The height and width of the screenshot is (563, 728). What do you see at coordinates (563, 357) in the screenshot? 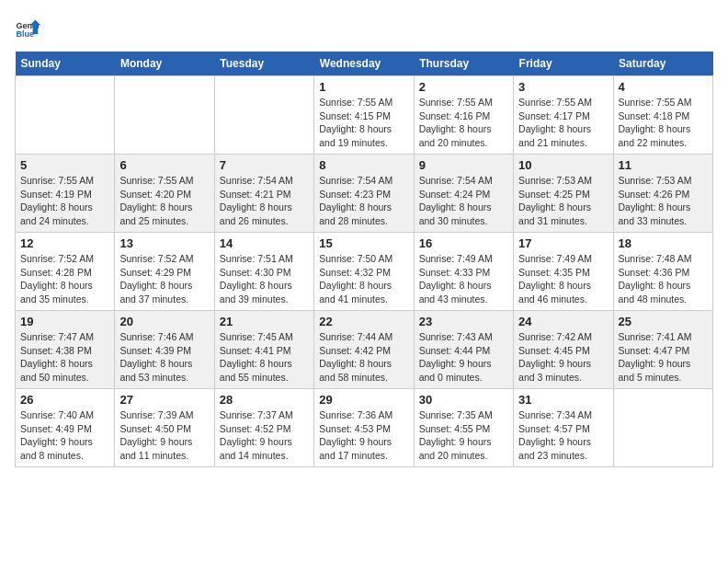
I see `day-info: Sunrise: 7:42 AM Sunset: 4:45 PM Dayligh…` at bounding box center [563, 357].